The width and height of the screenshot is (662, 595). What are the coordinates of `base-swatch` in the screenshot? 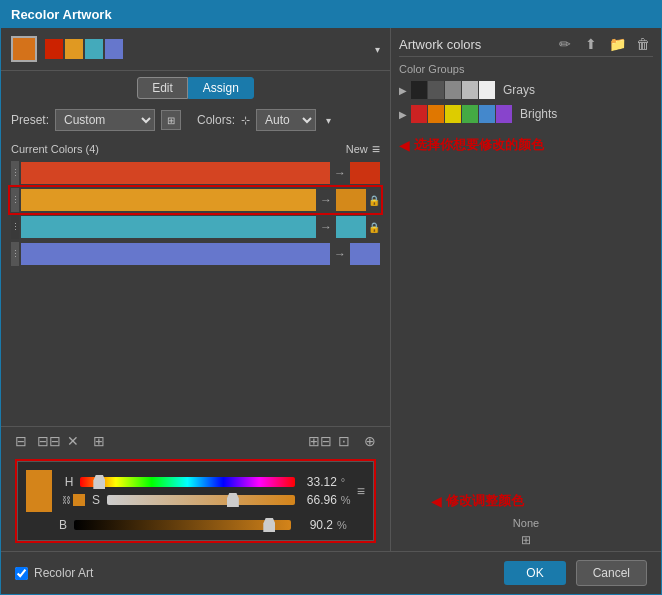 It's located at (24, 49).